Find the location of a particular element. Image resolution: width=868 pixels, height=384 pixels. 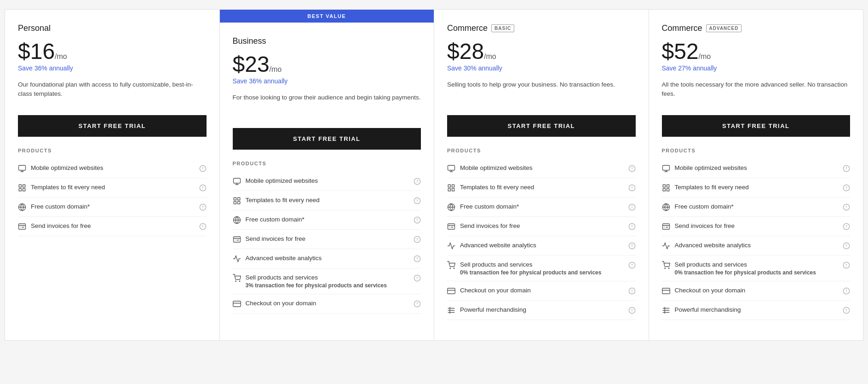

invoice-icon is located at coordinates (451, 227).